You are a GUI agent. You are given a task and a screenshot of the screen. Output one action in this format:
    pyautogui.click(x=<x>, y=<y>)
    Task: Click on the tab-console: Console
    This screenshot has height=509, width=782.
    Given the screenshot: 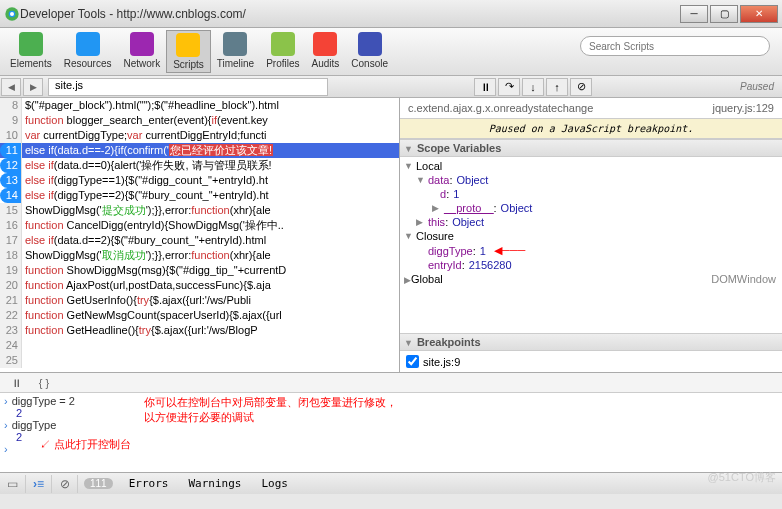 What is the action you would take?
    pyautogui.click(x=370, y=52)
    